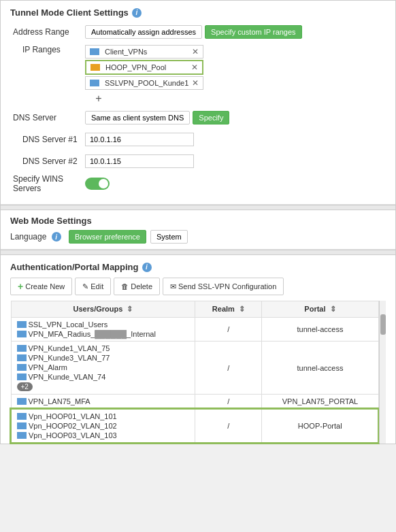 The image size is (396, 532). I want to click on ip-range-remove-1: ✕, so click(195, 52).